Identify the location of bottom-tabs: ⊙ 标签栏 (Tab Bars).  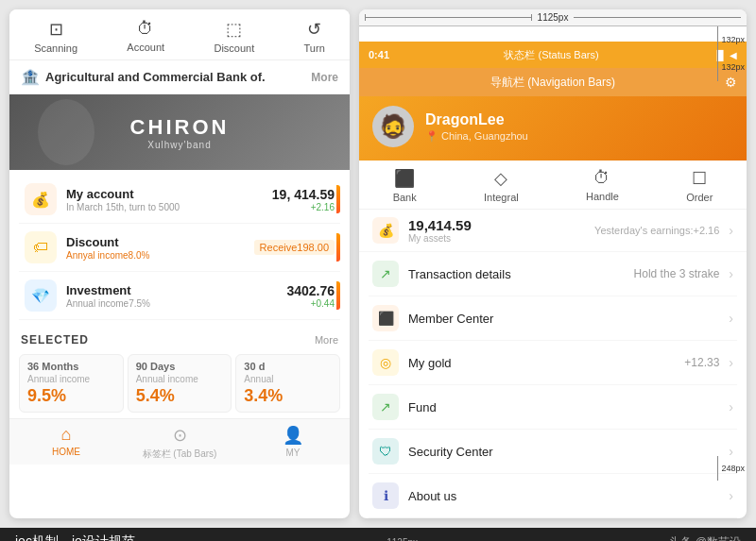
(180, 443).